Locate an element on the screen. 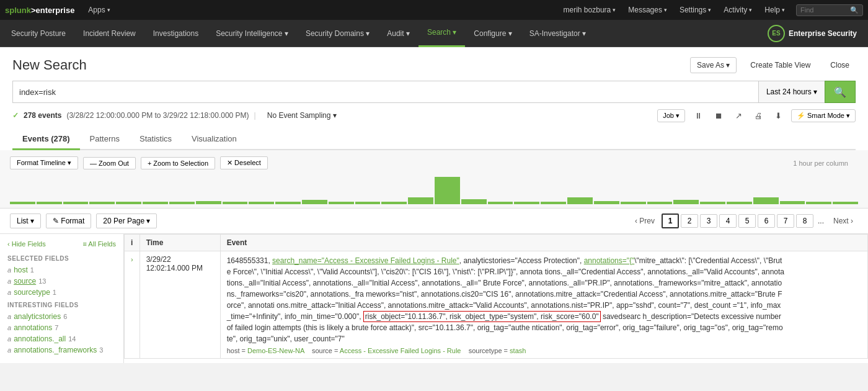 This screenshot has height=391, width=868. job-button: Job ▾ is located at coordinates (671, 115).